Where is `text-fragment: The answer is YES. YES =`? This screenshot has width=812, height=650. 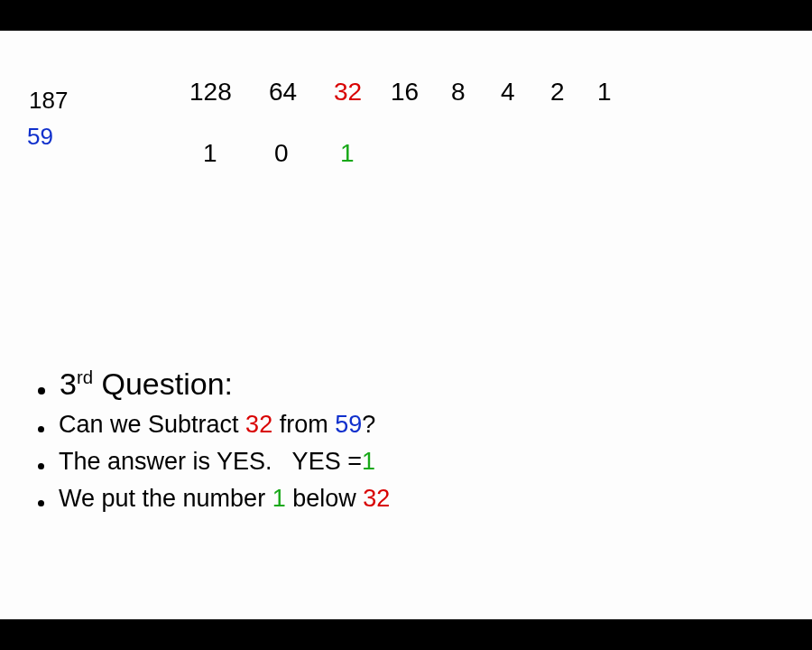
text-fragment: The answer is YES. YES = is located at coordinates (210, 461).